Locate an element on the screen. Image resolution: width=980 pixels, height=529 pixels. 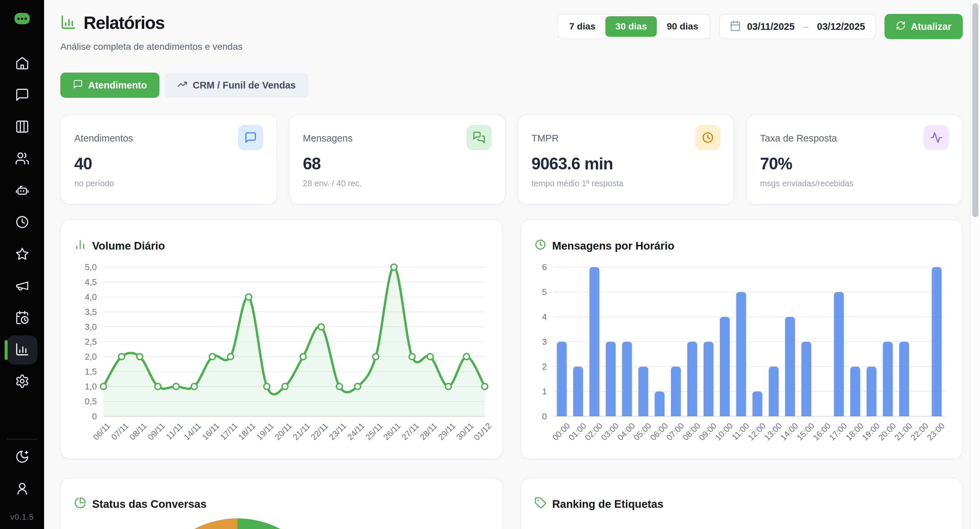
sidebar-item-home is located at coordinates (22, 64).